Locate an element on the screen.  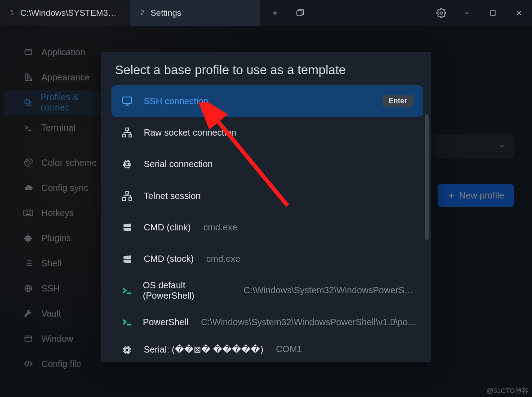
profile-option-label: Raw socket connection is located at coordinates (190, 133).